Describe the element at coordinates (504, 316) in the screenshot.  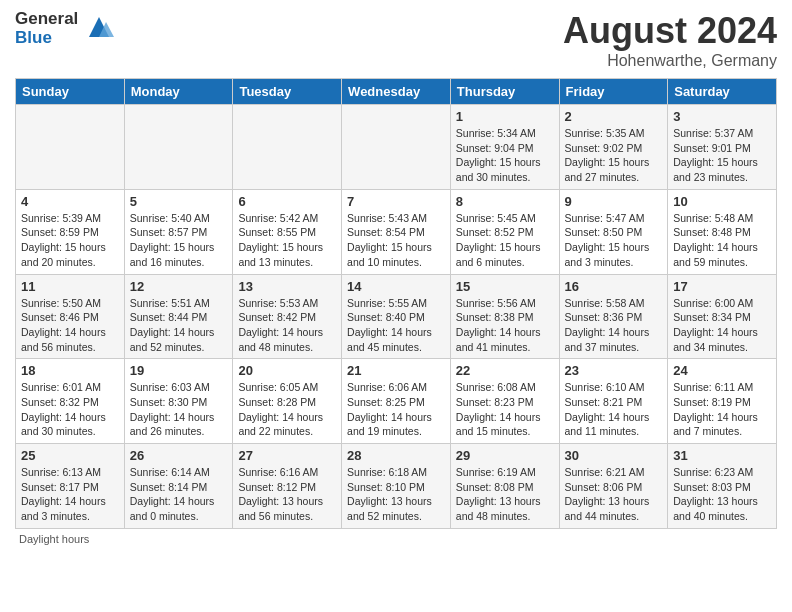
I see `table-row: 15Sunrise: 5:56 AM Sunset: 8:38 PM Dayli…` at that location.